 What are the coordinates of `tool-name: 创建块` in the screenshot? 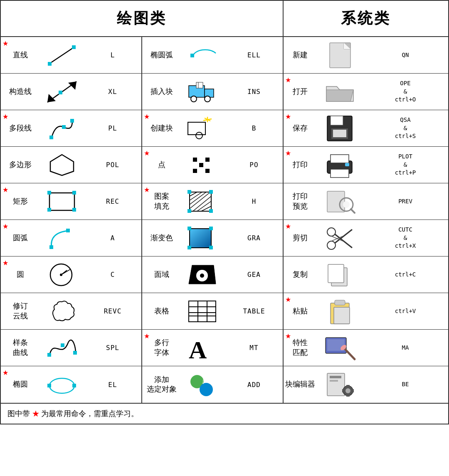 It's located at (162, 128).